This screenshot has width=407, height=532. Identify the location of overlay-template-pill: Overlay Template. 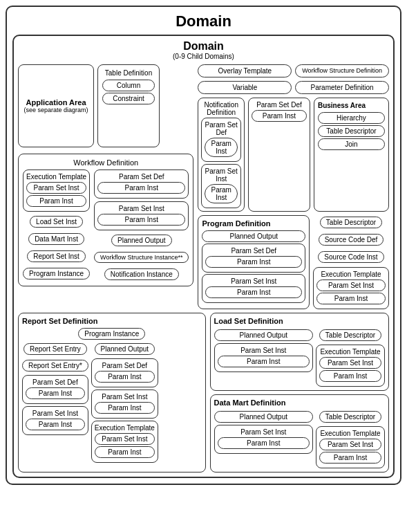
(245, 71).